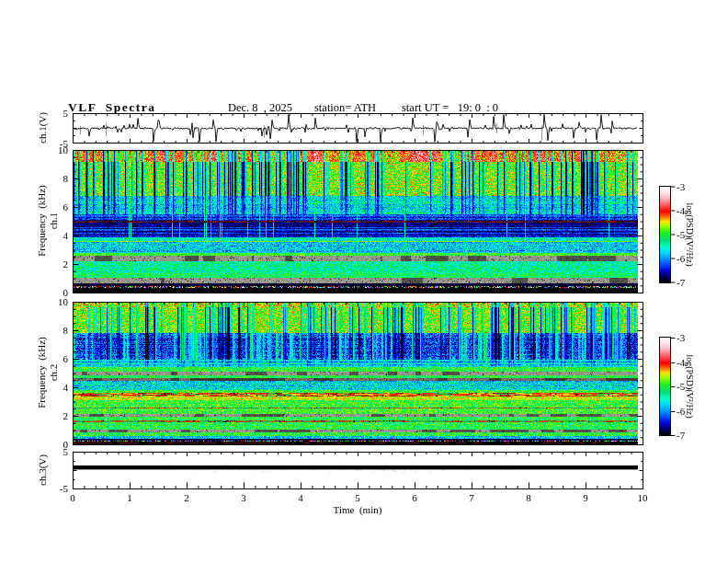 The width and height of the screenshot is (728, 563). I want to click on x-tick-label: 6, so click(415, 498).